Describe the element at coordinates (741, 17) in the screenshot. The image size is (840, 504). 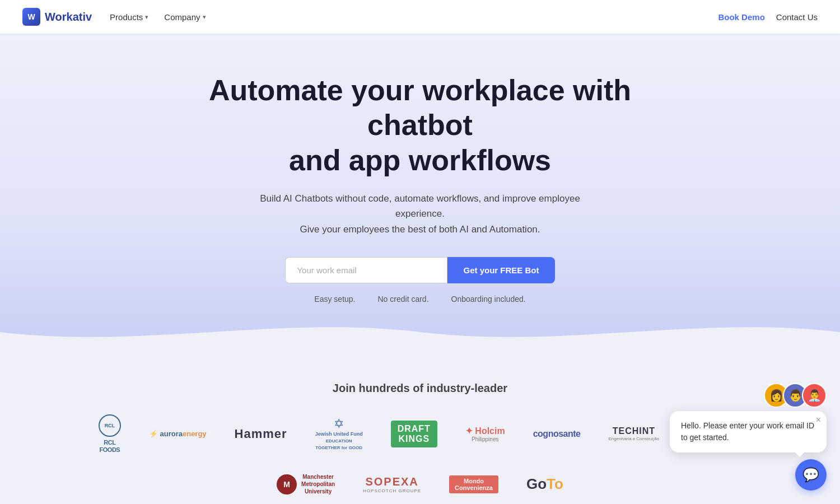
I see `book-demo-link: Book Demo` at that location.